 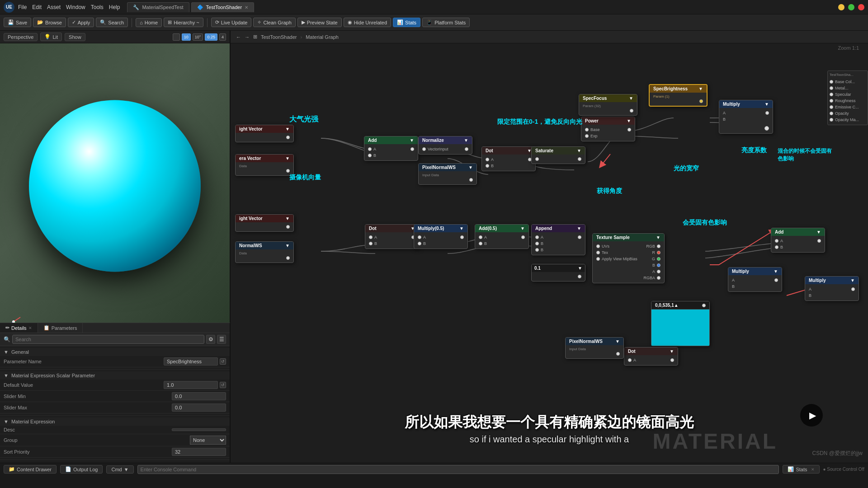 I want to click on node-append: Append ▼ A B B, so click(x=558, y=239).